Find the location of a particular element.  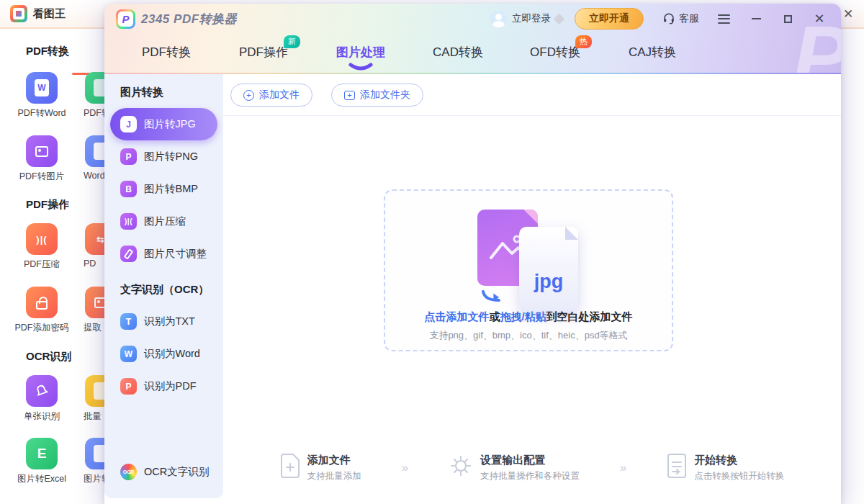

new-badge: 新 is located at coordinates (292, 42).